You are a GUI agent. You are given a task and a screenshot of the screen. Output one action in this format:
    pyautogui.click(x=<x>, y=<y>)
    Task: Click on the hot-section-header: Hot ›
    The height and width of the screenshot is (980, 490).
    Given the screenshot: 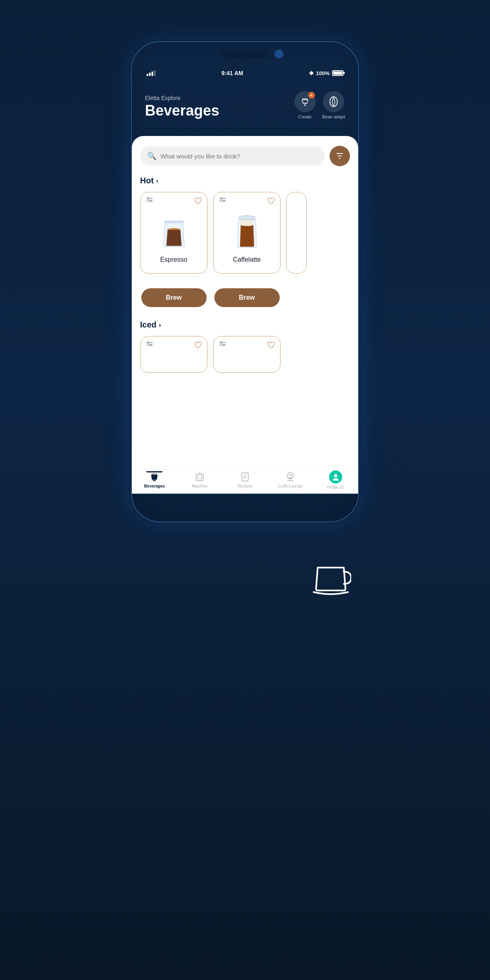 What is the action you would take?
    pyautogui.click(x=245, y=182)
    